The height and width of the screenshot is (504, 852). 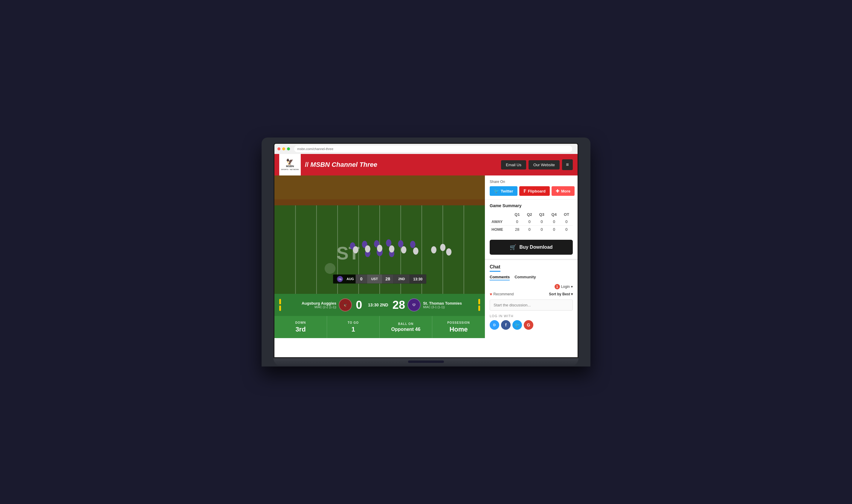 What do you see at coordinates (531, 187) in the screenshot?
I see `share-section: Share On 🐦 Twitter 𝔽 Flipboard` at bounding box center [531, 187].